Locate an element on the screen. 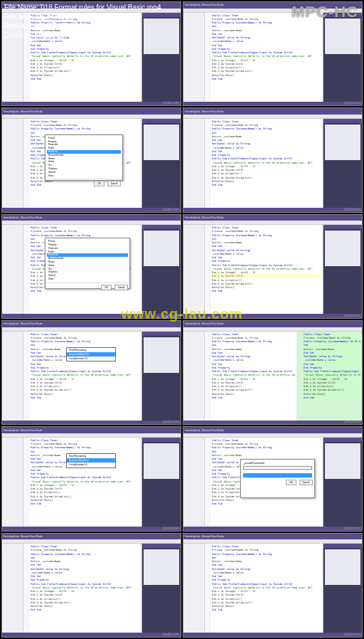 The width and height of the screenshot is (364, 639). thumbnail-10: FormattingCode - Microsoft Visual Studio… is located at coordinates (273, 478).